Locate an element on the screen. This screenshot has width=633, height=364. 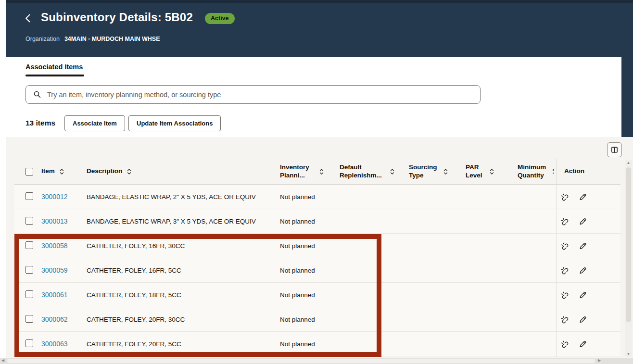
column-header-par-level: PAR Level is located at coordinates (475, 172).